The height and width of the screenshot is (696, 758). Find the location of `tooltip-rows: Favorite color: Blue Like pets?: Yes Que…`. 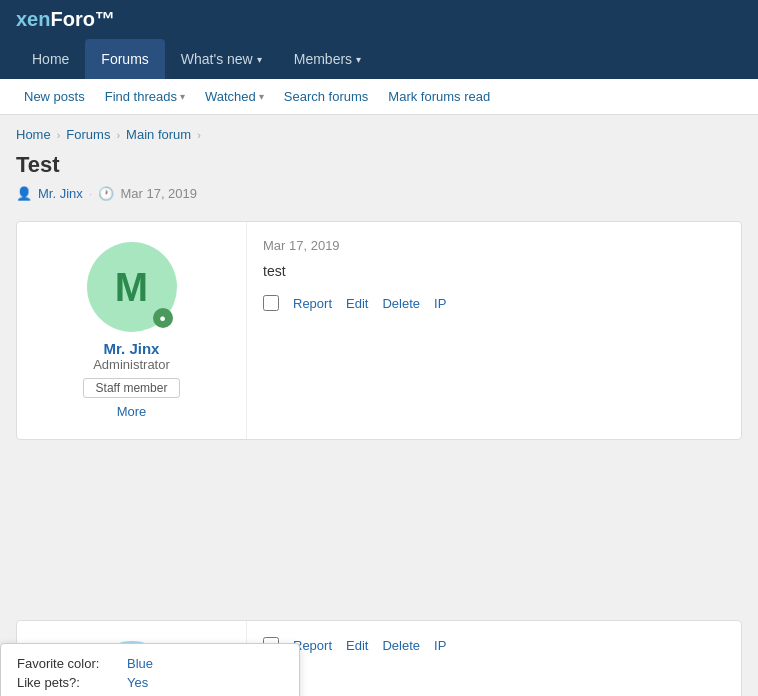

tooltip-rows: Favorite color: Blue Like pets?: Yes Que… is located at coordinates (150, 675).